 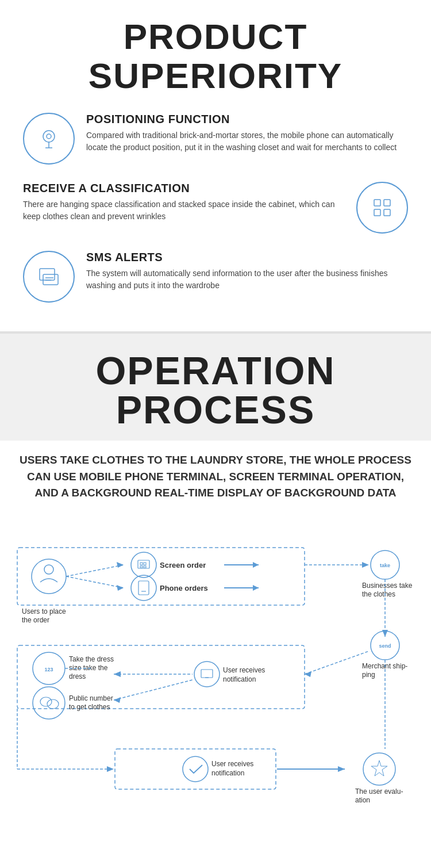 What do you see at coordinates (247, 258) in the screenshot?
I see `sms-title: SMS ALERTS` at bounding box center [247, 258].